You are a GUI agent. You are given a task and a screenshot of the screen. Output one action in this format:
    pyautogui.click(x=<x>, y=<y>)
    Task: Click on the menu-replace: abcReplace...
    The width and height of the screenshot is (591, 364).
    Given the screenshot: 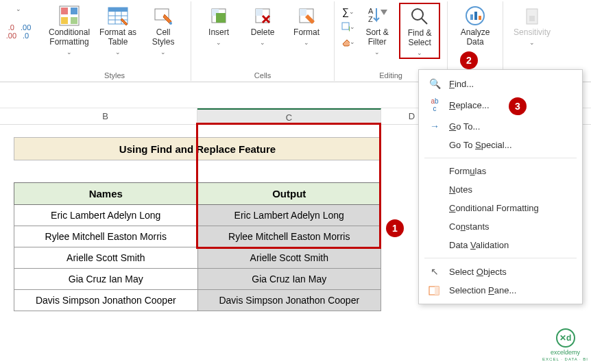 What is the action you would take?
    pyautogui.click(x=500, y=105)
    